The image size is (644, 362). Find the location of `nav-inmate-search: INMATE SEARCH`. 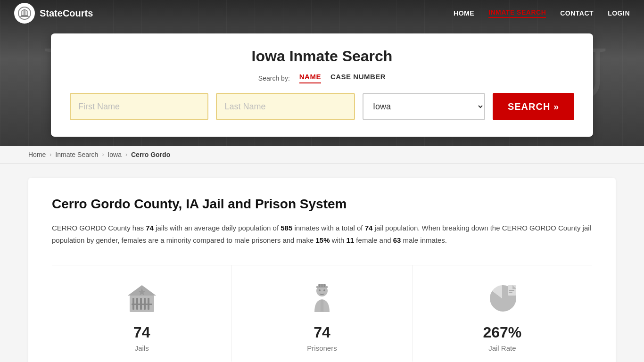

nav-inmate-search: INMATE SEARCH is located at coordinates (517, 13).